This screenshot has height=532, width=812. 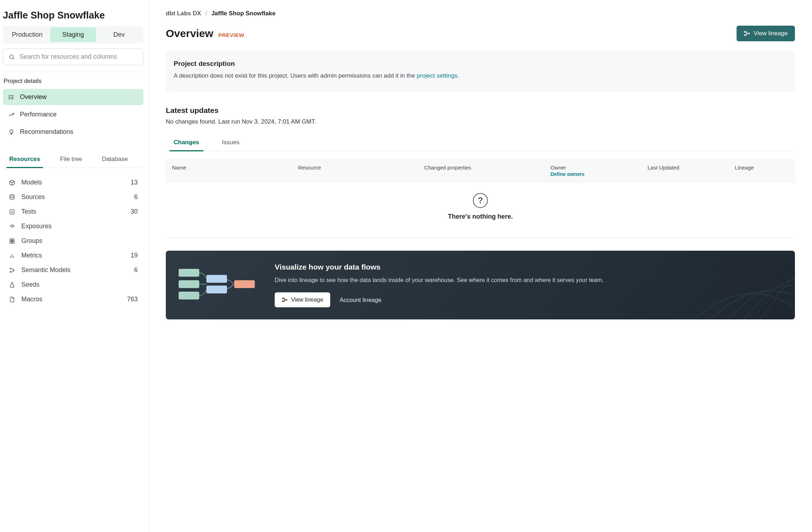 What do you see at coordinates (480, 207) in the screenshot?
I see `empty-state: ? There's nothing here.` at bounding box center [480, 207].